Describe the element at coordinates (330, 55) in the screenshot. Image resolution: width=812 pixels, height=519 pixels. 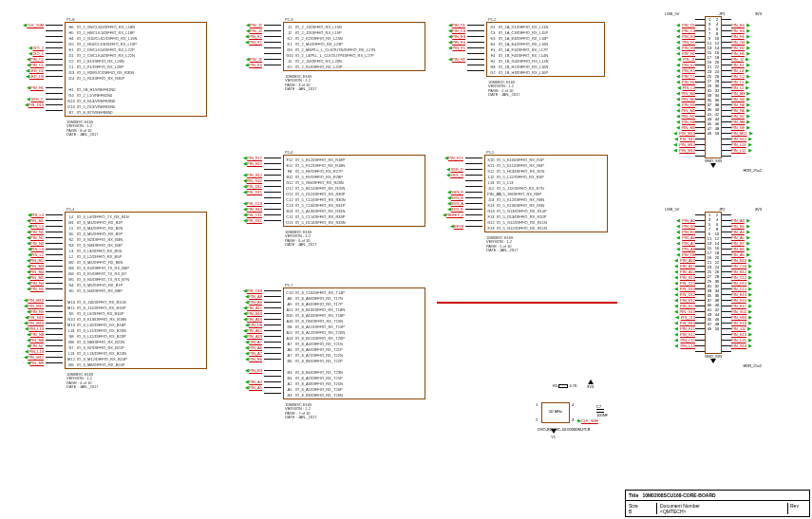
I see `fpga-block-P1-3: P1-3 ◀PIN_J1 ◀PIN_J2 ◀PIN_K2 ◀PIN_K1 ◀PI…` at that location.